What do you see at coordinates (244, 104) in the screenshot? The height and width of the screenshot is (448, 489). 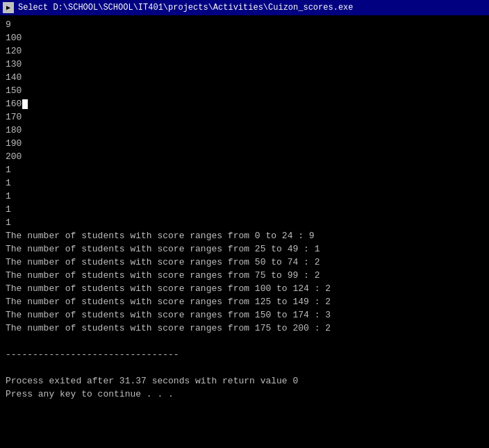 I see `console-line-cursor: 160` at bounding box center [244, 104].